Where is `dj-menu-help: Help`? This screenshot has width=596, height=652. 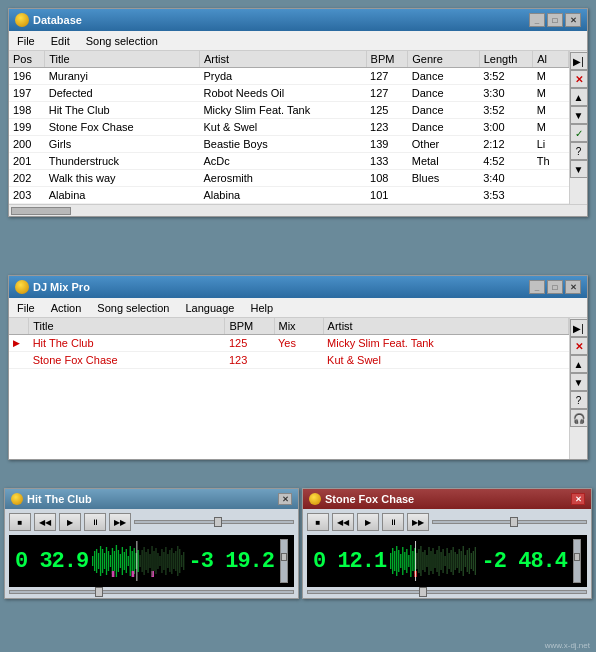
dj-menu-help: Help is located at coordinates (262, 308).